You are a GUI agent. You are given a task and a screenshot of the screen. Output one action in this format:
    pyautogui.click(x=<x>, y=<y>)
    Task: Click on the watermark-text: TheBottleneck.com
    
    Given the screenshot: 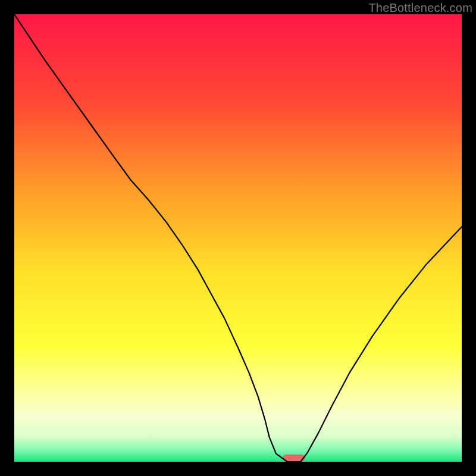 What is the action you would take?
    pyautogui.click(x=420, y=8)
    